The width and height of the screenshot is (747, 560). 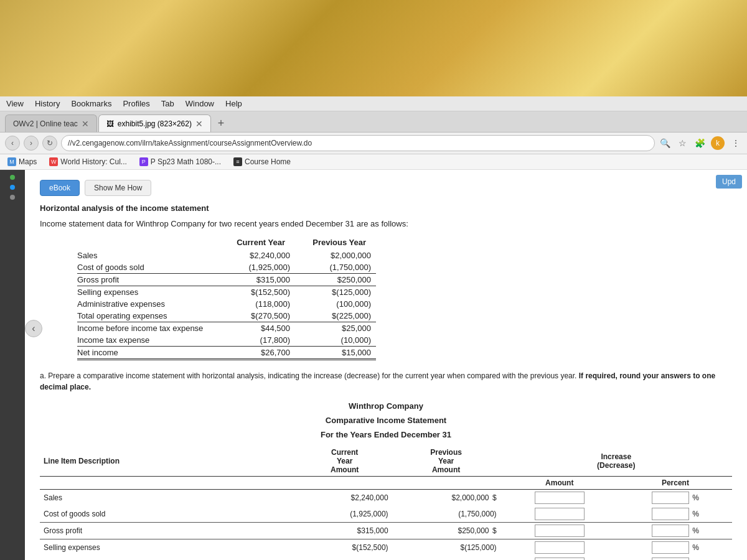 What do you see at coordinates (255, 279) in the screenshot?
I see `income-row-current: $315,000` at bounding box center [255, 279].